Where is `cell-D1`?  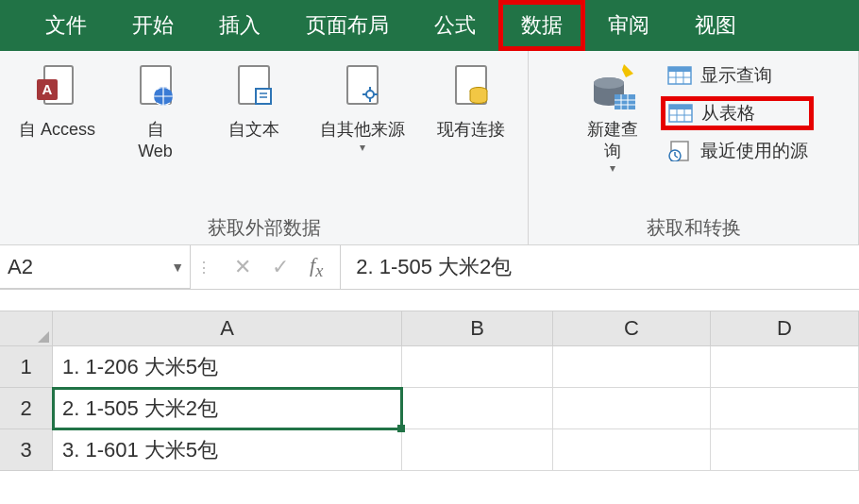
cell-D1 is located at coordinates (785, 367).